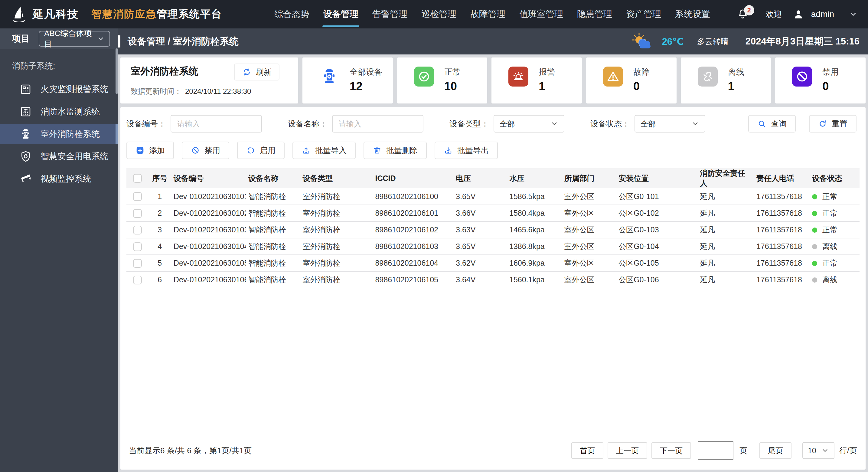 The height and width of the screenshot is (472, 868). I want to click on cell-iccid: 898610202106100, so click(413, 197).